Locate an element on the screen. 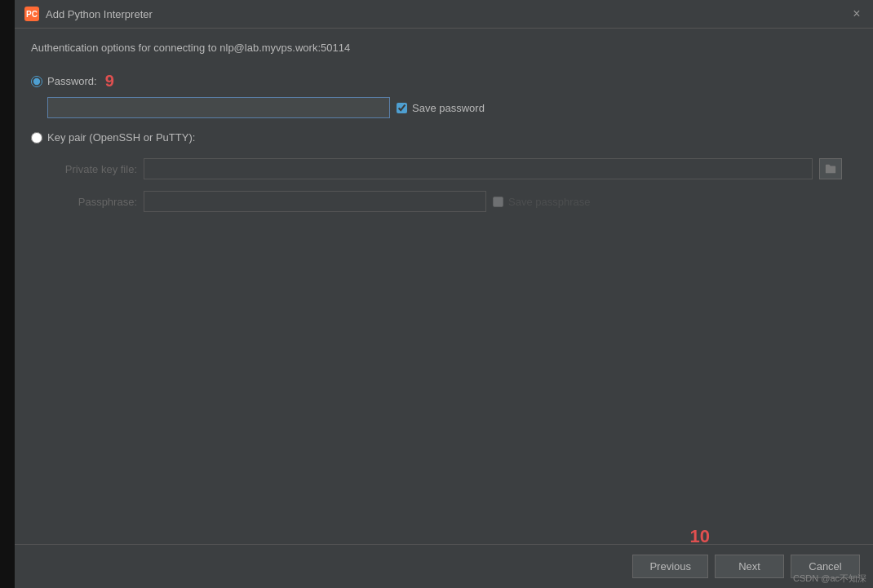 The image size is (873, 588). watermark: CSDN @ac不知深 is located at coordinates (830, 579).